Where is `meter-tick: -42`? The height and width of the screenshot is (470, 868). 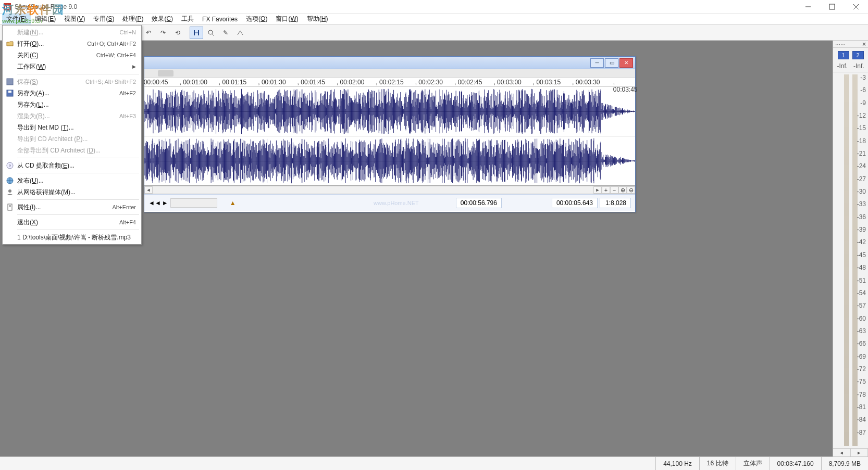 meter-tick: -42 is located at coordinates (860, 242).